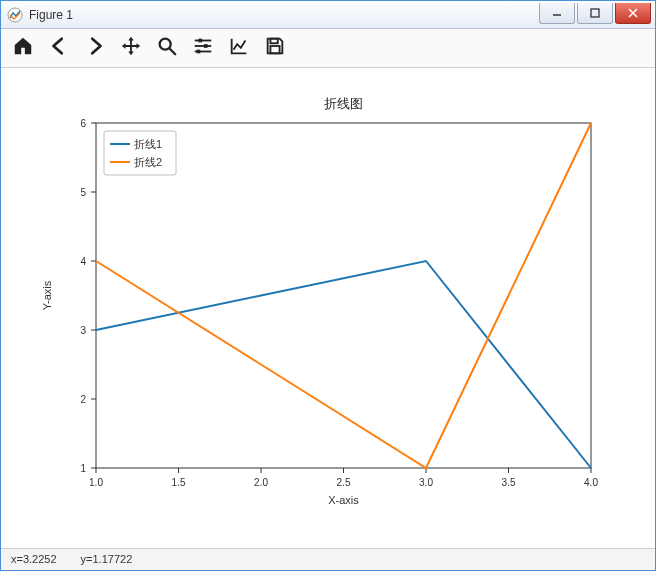  I want to click on home-icon, so click(23, 48).